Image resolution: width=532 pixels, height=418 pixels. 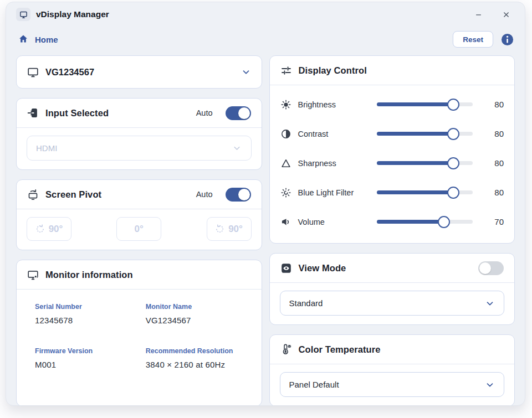 What do you see at coordinates (88, 307) in the screenshot?
I see `info-field-label: Serial Number` at bounding box center [88, 307].